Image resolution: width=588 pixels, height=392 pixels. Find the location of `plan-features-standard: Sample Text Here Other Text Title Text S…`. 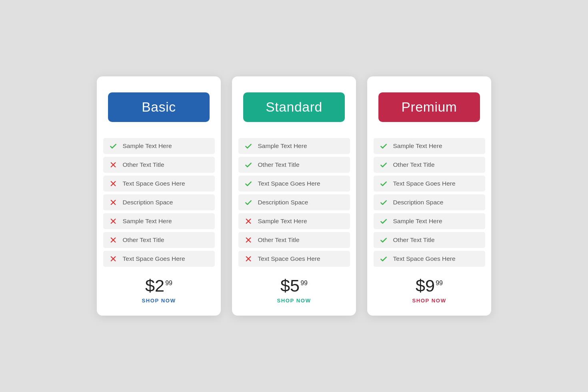

plan-features-standard: Sample Text Here Other Text Title Text S… is located at coordinates (294, 202).